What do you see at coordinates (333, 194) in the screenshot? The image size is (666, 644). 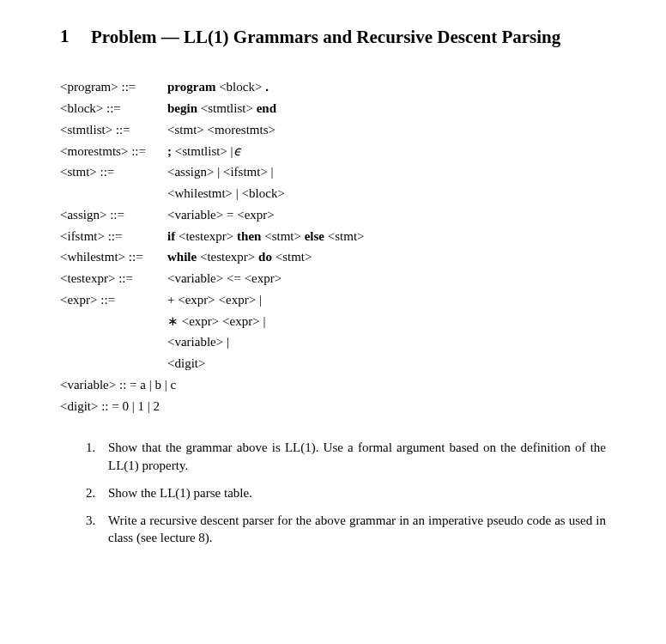 I see `grammar-rule: <whilestmt> | <block>` at bounding box center [333, 194].